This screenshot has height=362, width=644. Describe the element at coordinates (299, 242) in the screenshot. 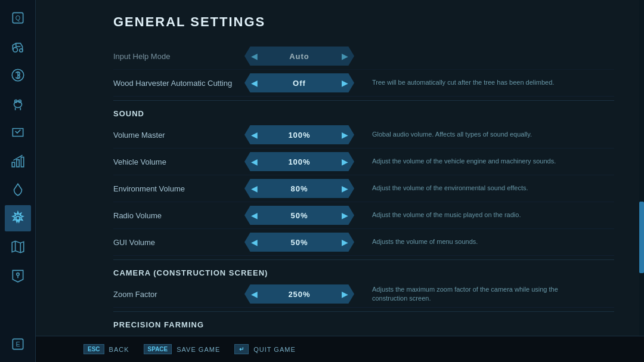

I see `gui-volume-control: ◀ 50% ▶` at that location.